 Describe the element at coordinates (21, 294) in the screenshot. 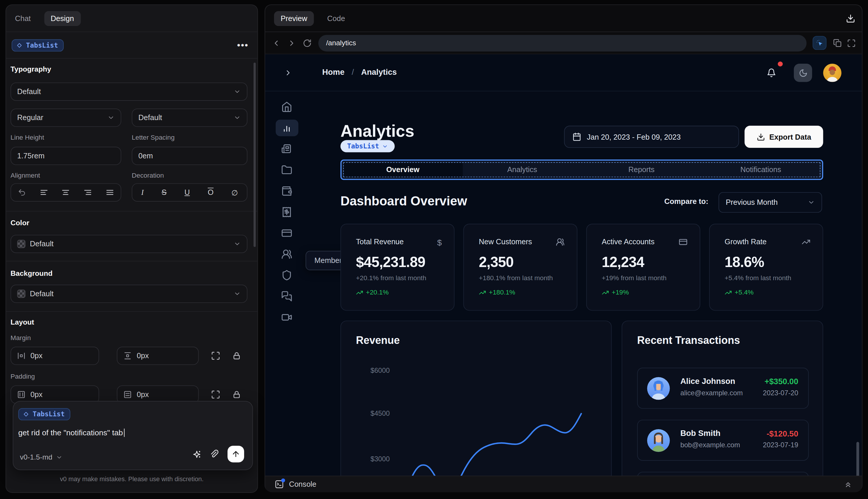

I see `background-swatch-icon` at that location.